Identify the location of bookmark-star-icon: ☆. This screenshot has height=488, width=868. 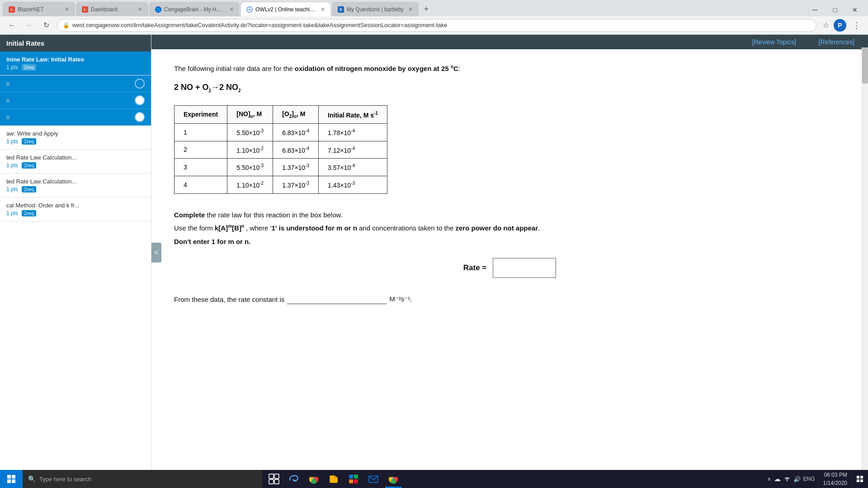
(826, 25).